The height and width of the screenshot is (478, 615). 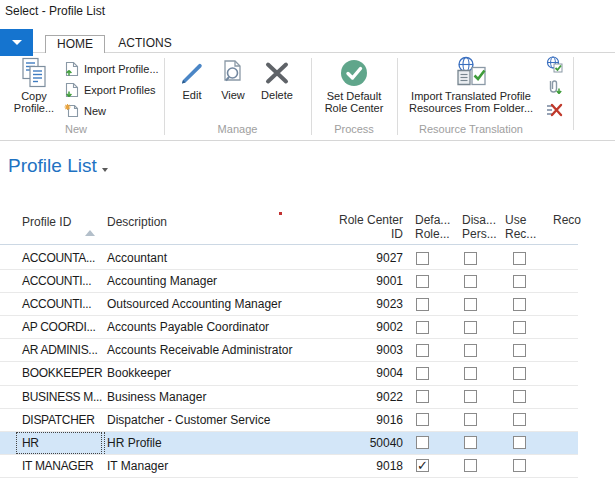 What do you see at coordinates (289, 328) in the screenshot?
I see `table-row: AP COORDI... Accounts Payable Coordinato…` at bounding box center [289, 328].